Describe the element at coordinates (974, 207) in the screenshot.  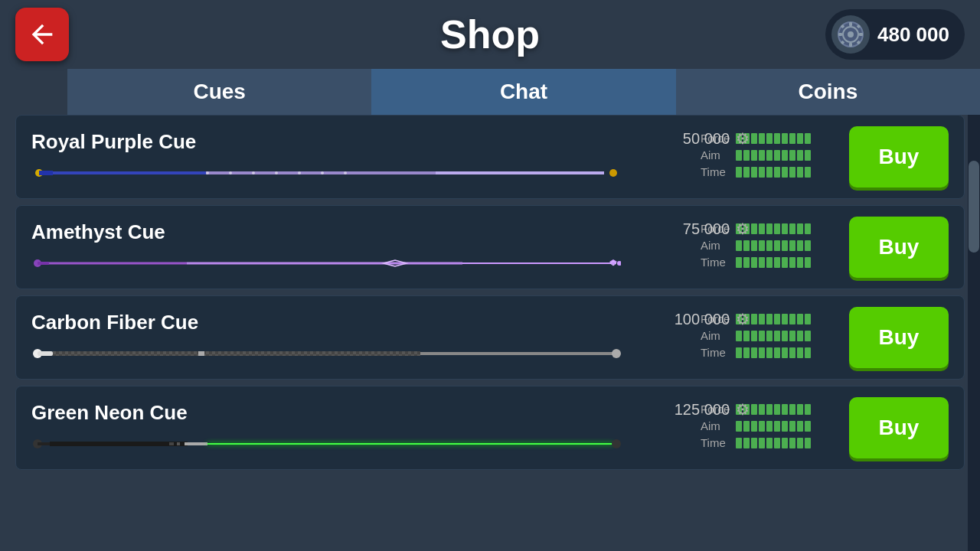
I see `scrollbar-thumb` at that location.